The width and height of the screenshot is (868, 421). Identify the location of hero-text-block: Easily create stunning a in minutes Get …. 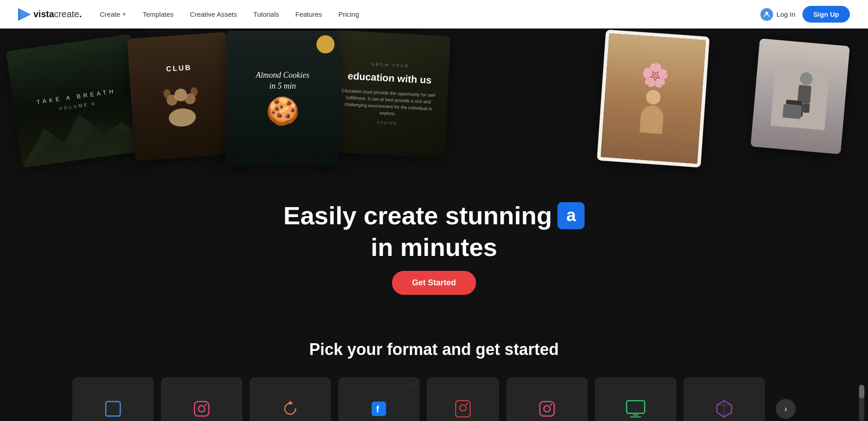
(434, 248).